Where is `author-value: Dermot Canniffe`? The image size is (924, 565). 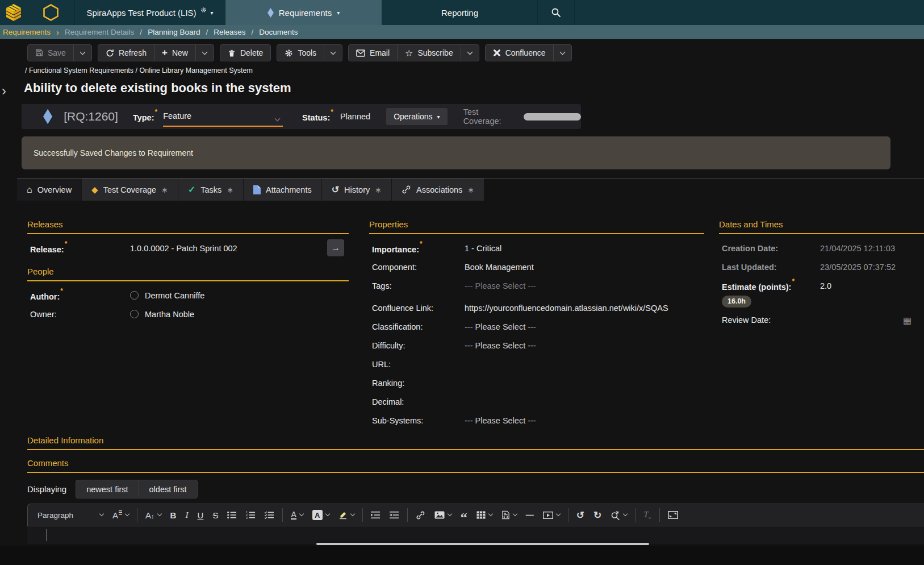 author-value: Dermot Canniffe is located at coordinates (240, 296).